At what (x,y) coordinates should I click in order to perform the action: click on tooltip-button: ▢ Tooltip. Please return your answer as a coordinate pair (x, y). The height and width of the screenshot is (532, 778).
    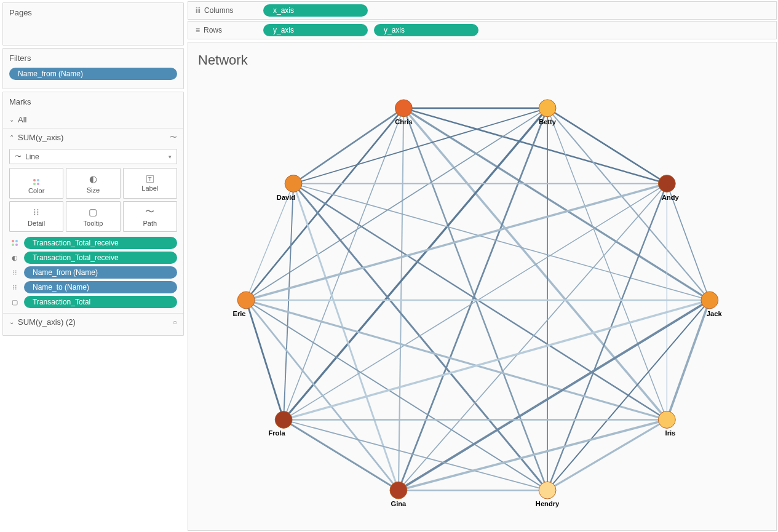
    Looking at the image, I should click on (93, 216).